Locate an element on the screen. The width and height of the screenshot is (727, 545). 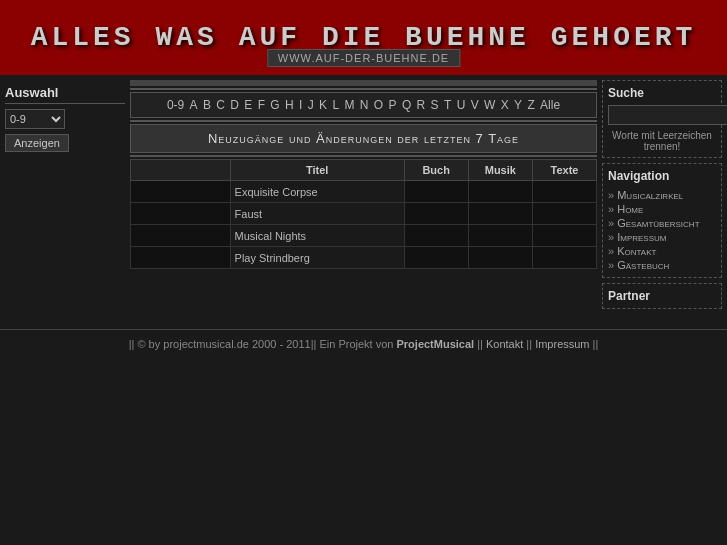
select-box: 0-9 is located at coordinates (65, 119).